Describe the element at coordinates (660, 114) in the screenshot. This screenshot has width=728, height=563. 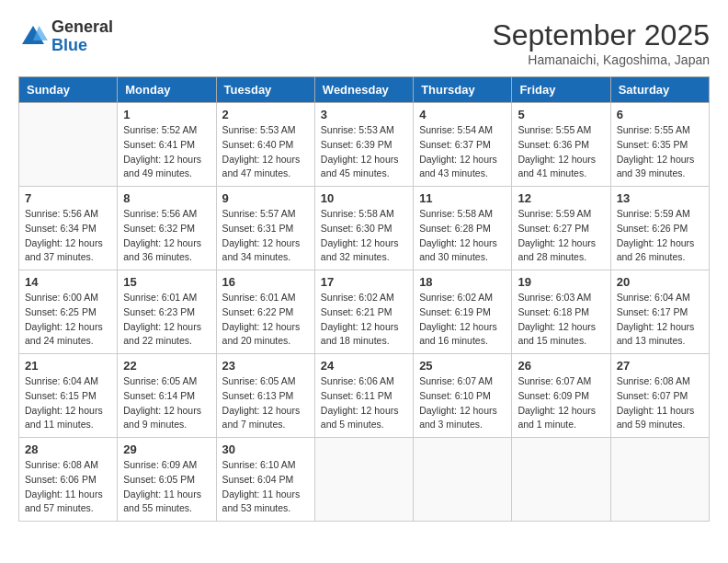
I see `day-number: 6` at that location.